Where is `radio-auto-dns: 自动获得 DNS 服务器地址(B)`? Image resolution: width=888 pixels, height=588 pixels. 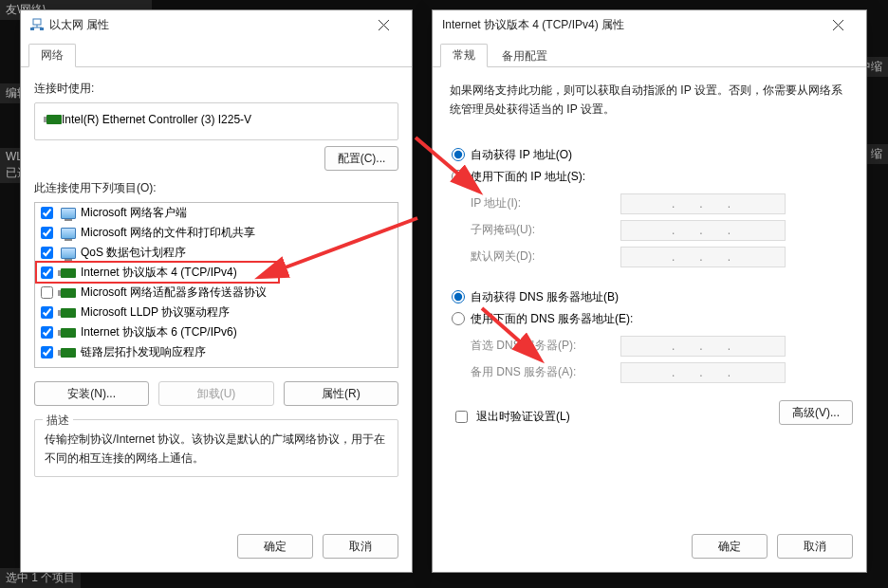 radio-auto-dns: 自动获得 DNS 服务器地址(B) is located at coordinates (649, 298).